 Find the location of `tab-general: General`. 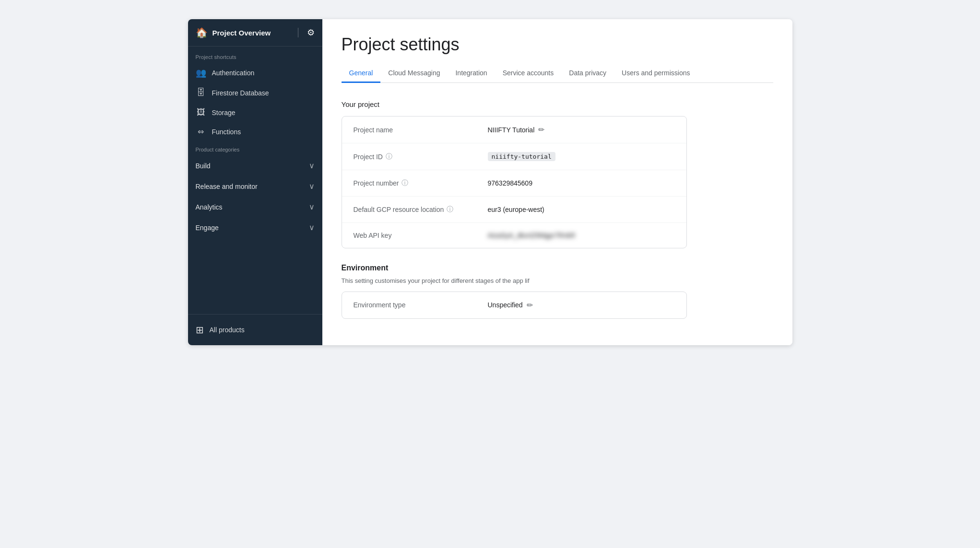

tab-general: General is located at coordinates (361, 74).